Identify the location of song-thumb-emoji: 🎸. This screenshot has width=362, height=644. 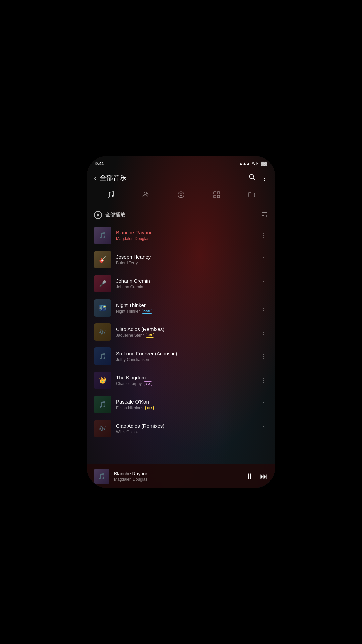
(103, 260).